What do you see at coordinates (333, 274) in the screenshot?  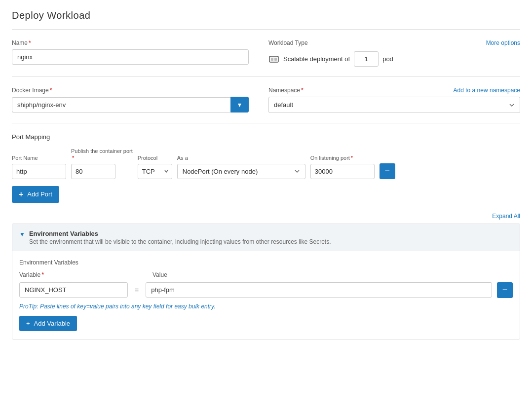 I see `value-col-header: Value` at bounding box center [333, 274].